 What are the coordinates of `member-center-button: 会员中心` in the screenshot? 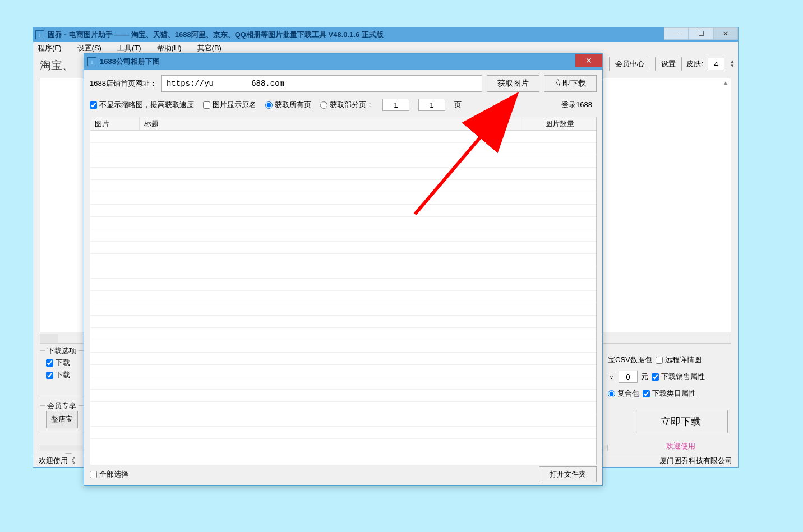 It's located at (630, 64).